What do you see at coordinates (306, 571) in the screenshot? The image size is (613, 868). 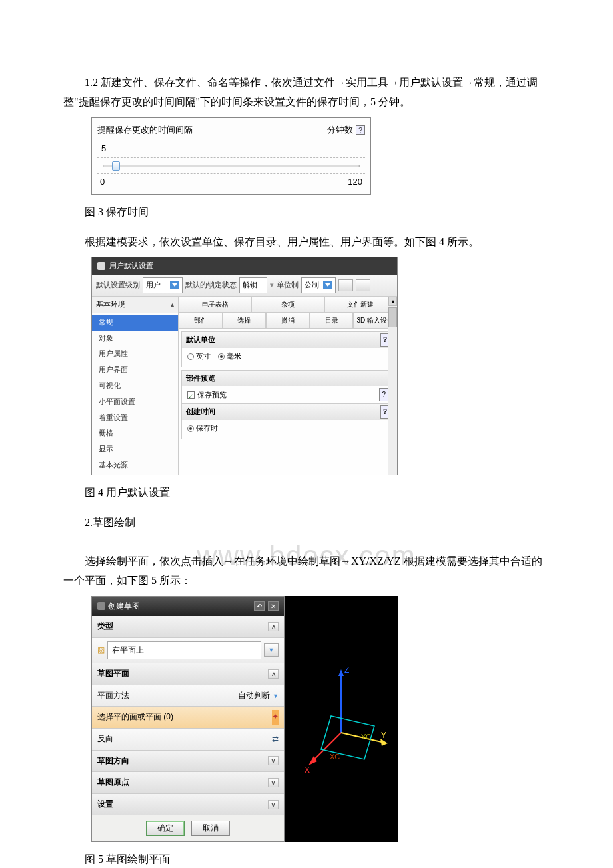 I see `paragraph-3: 选择绘制平面，依次点击插入→在任务环境中绘制草图→XY/XZ/YZ 根据建模需要…` at bounding box center [306, 571].